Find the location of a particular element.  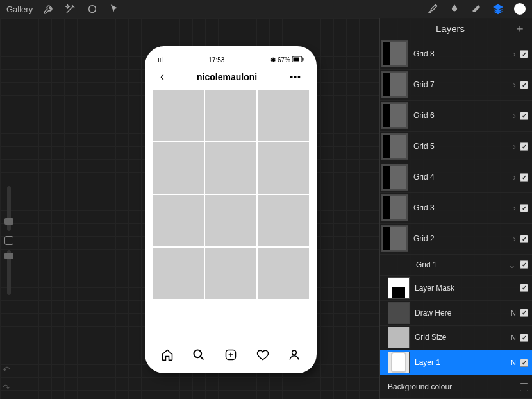

layer-row-gridsize: Grid Size N is located at coordinates (456, 339).